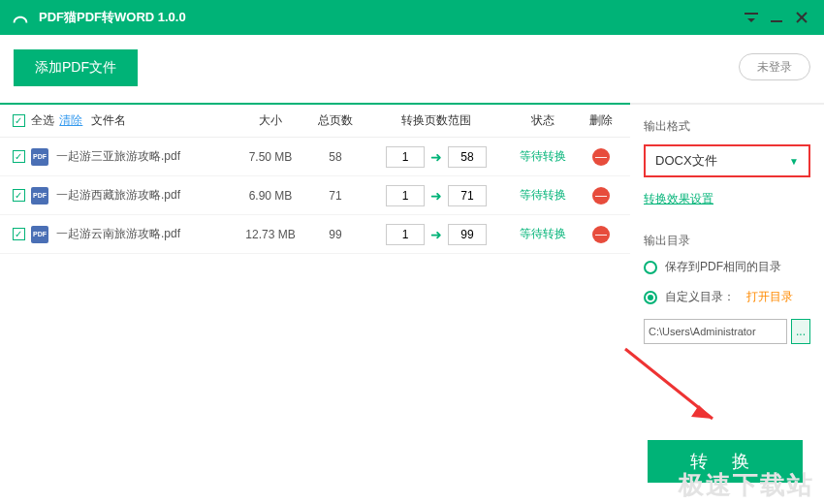 The height and width of the screenshot is (504, 824). What do you see at coordinates (335, 120) in the screenshot?
I see `col-pages: 总页数` at bounding box center [335, 120].